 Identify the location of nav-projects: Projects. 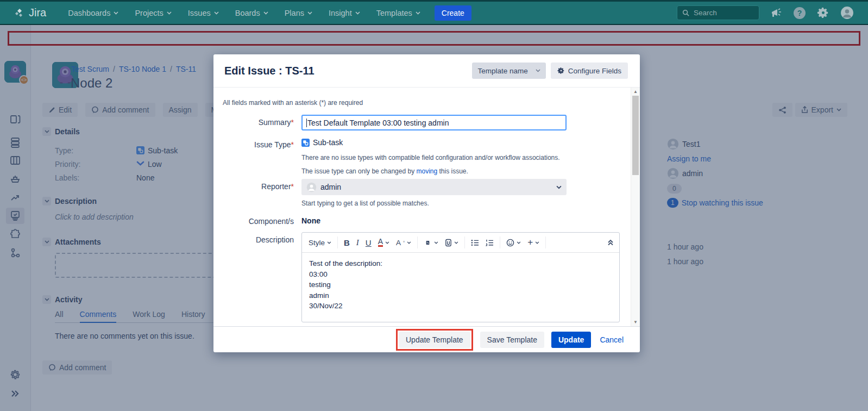
(153, 13).